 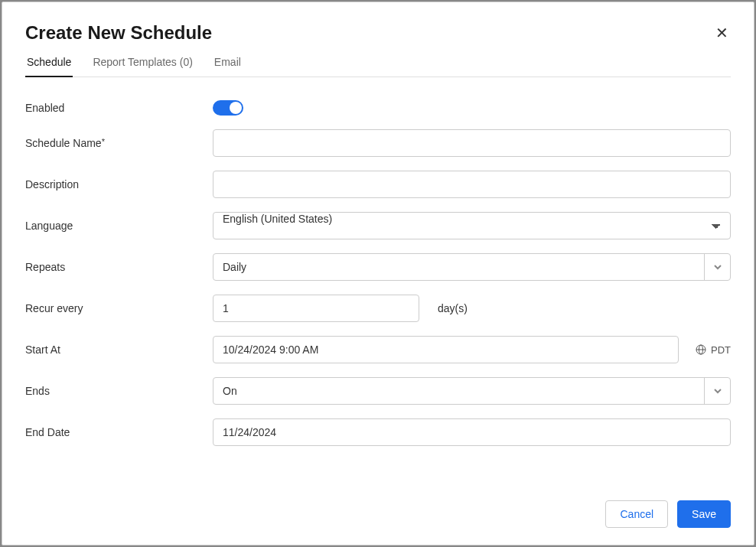 I want to click on row-schedule-name: Schedule Name*, so click(x=378, y=143).